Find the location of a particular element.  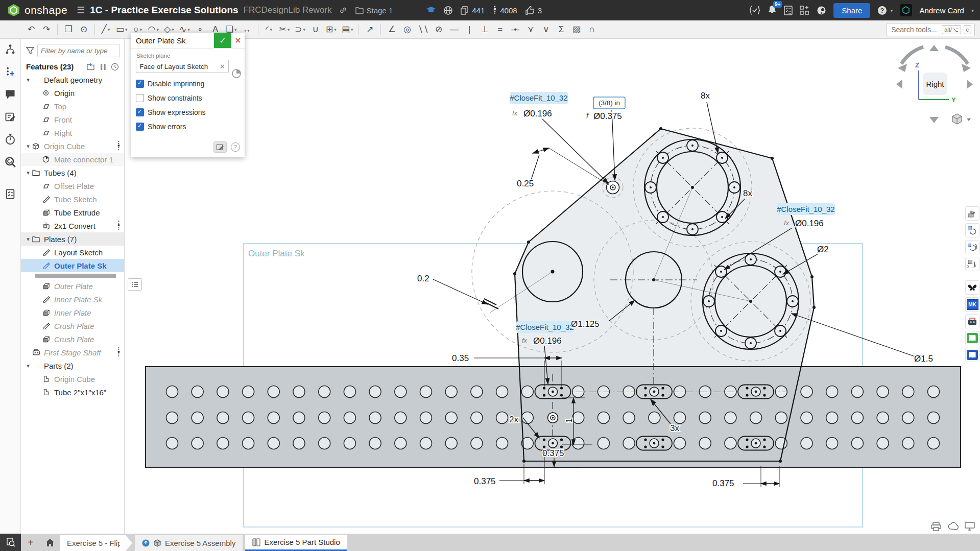

mirror-icon: ∪ is located at coordinates (316, 30).